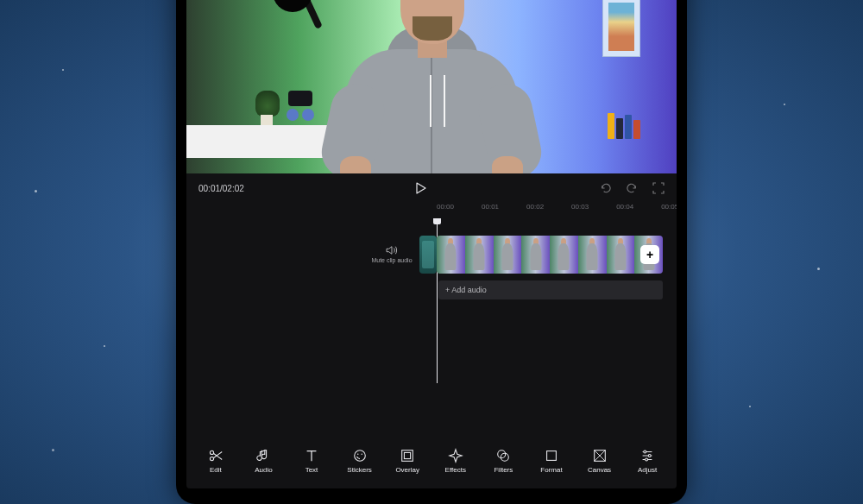 The width and height of the screenshot is (863, 504). What do you see at coordinates (216, 461) in the screenshot?
I see `tool-edit: Edit` at bounding box center [216, 461].